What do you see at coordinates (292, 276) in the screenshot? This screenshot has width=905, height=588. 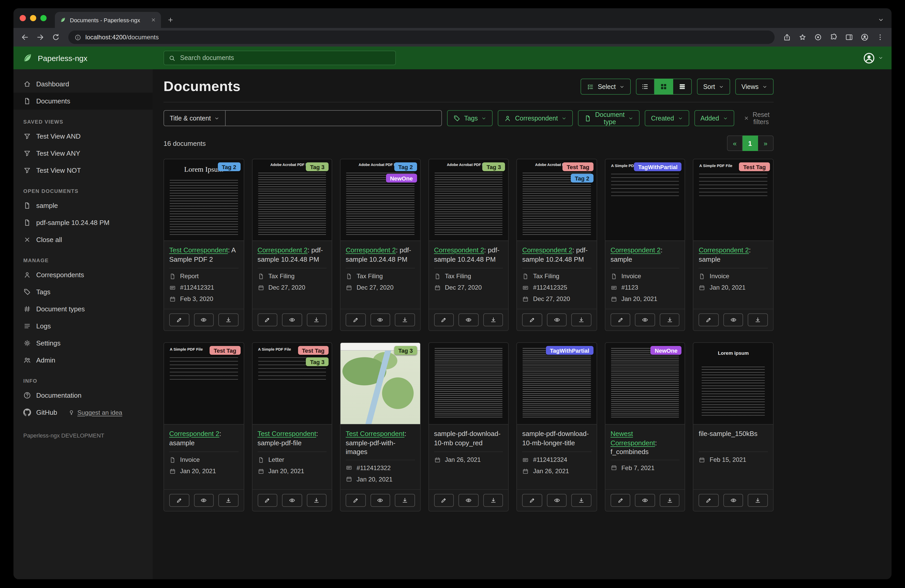 I see `document-type-field: Tax Filing` at bounding box center [292, 276].